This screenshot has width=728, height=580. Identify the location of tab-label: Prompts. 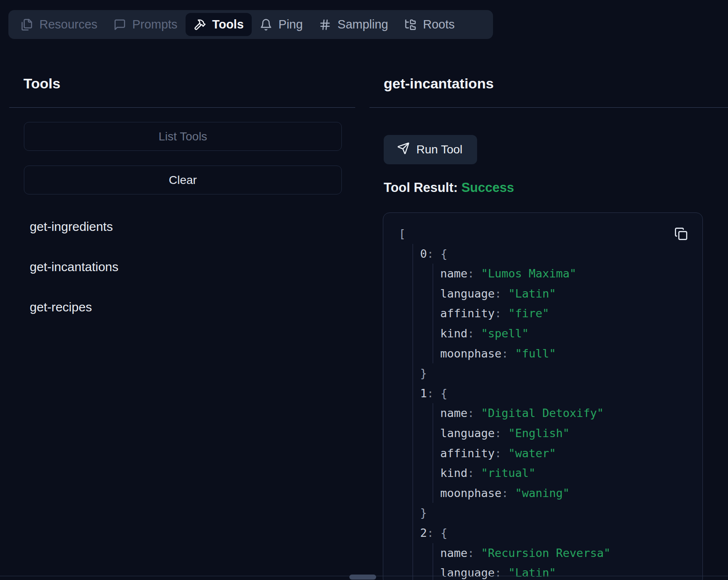
(155, 24).